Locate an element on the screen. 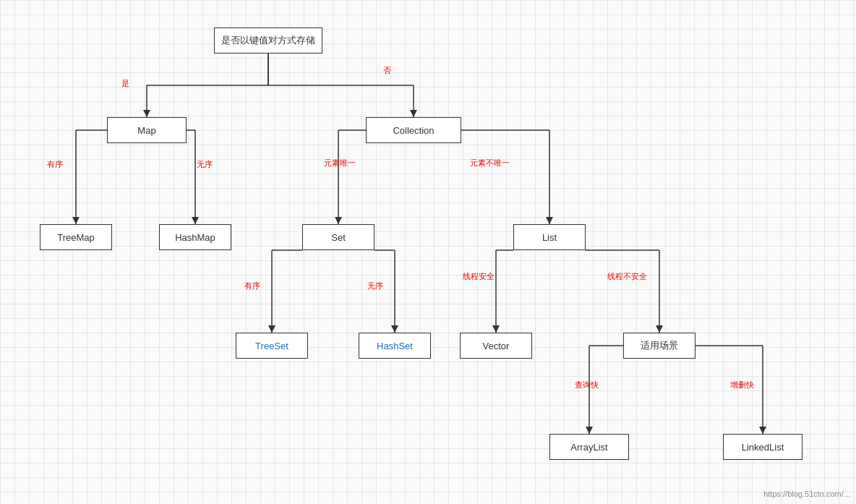  node-hashmap: HashMap is located at coordinates (195, 237).